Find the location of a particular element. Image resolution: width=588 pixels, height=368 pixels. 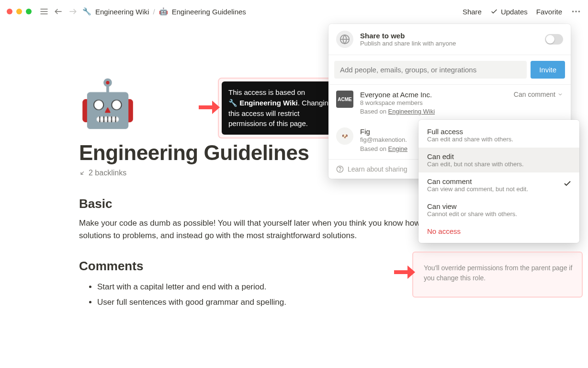

share-button: Share is located at coordinates (472, 12).